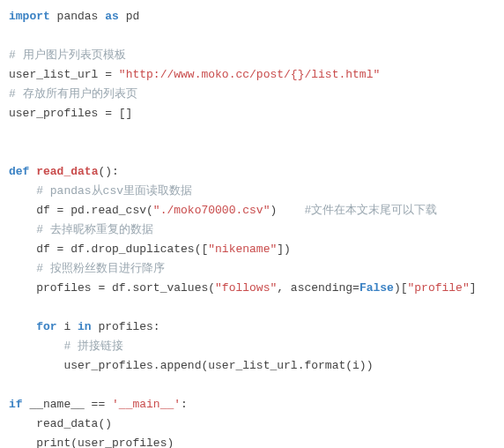 The width and height of the screenshot is (504, 448). What do you see at coordinates (46, 326) in the screenshot?
I see `kw-for: for` at bounding box center [46, 326].